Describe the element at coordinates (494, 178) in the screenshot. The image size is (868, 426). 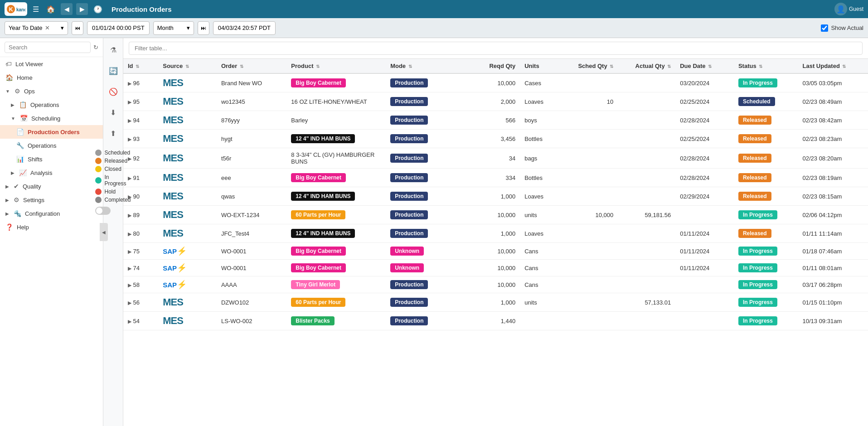
I see `cell-reqd-qty: 334` at that location.